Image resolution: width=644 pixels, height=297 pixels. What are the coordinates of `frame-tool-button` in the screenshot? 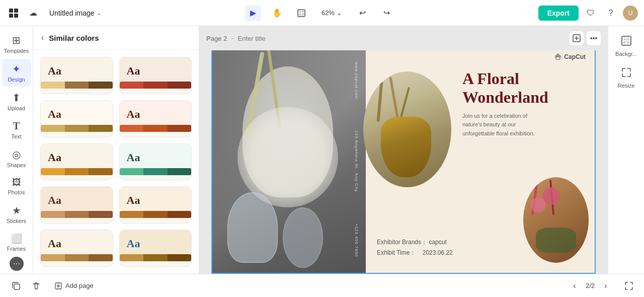 It's located at (301, 13).